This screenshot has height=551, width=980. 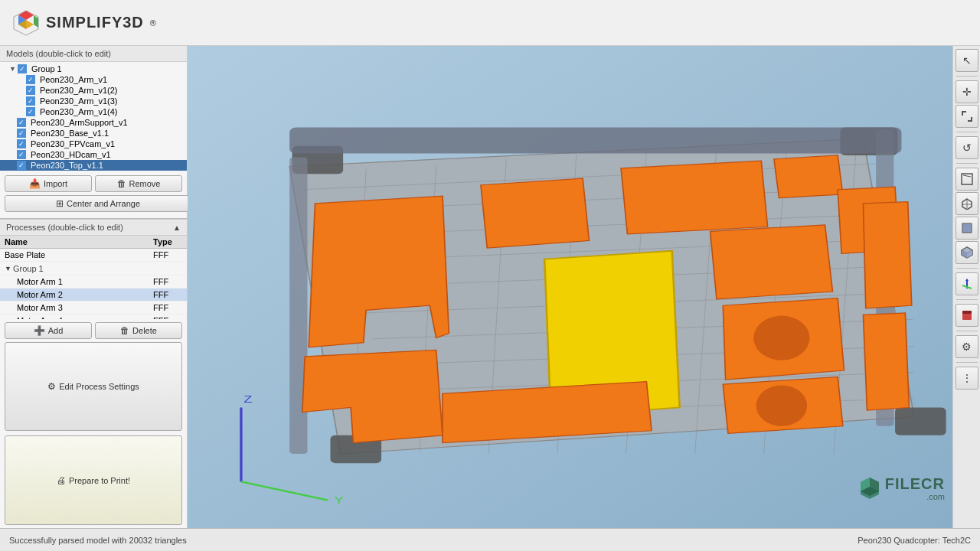 I want to click on tree-item-label: Peon230_HDcam_v1, so click(x=70, y=155).